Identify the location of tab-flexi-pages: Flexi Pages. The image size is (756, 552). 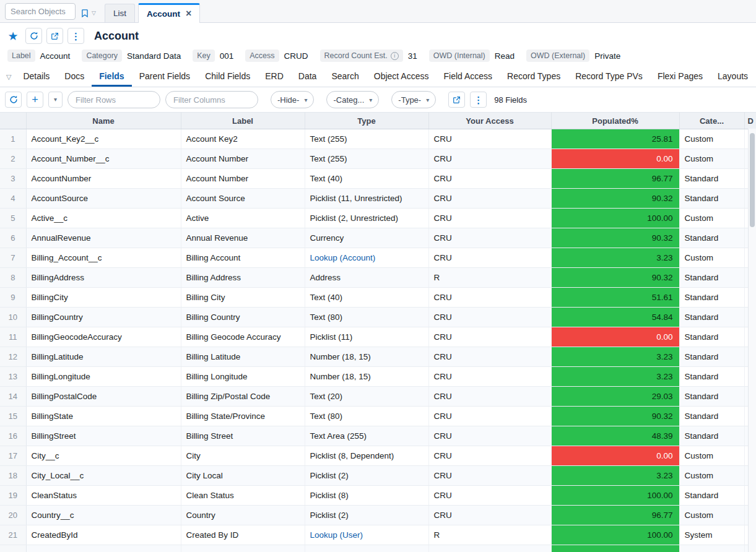
(680, 77).